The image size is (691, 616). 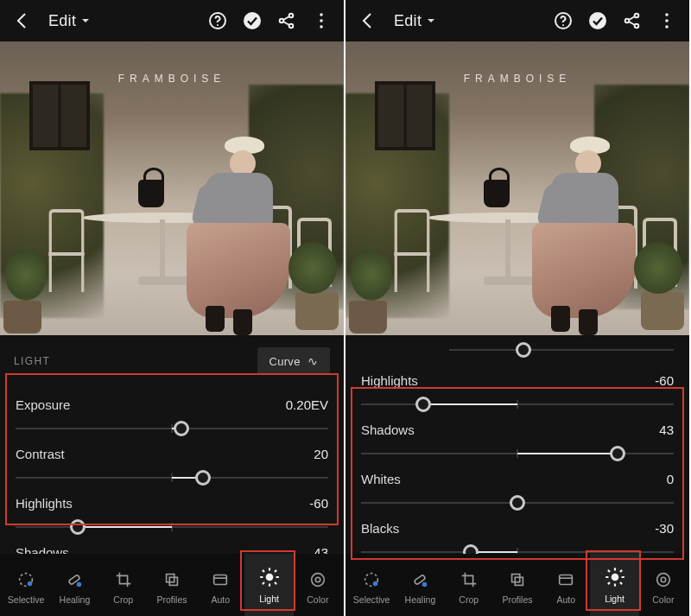 I want to click on slider-blacks: Blacks-30, so click(x=517, y=533).